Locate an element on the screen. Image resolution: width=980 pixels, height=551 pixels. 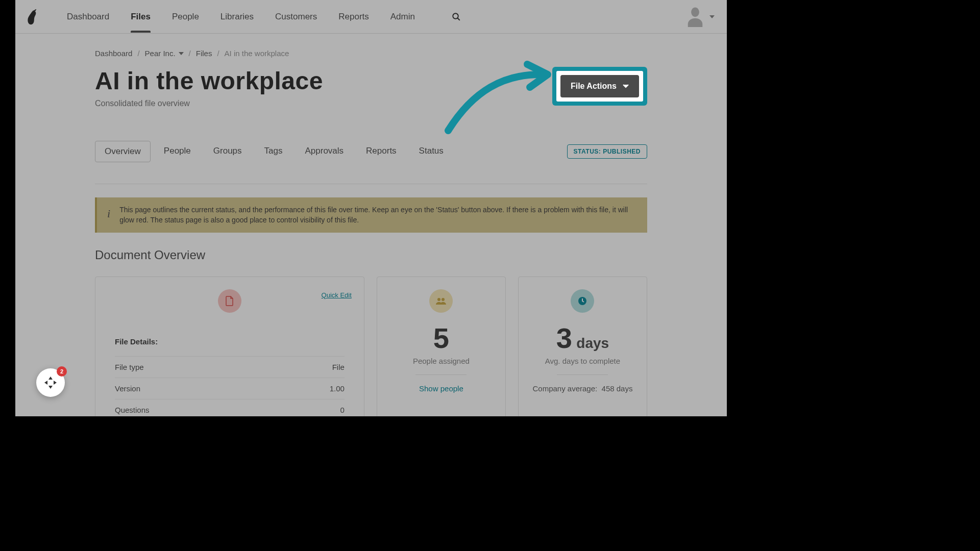
clock-icon is located at coordinates (582, 301).